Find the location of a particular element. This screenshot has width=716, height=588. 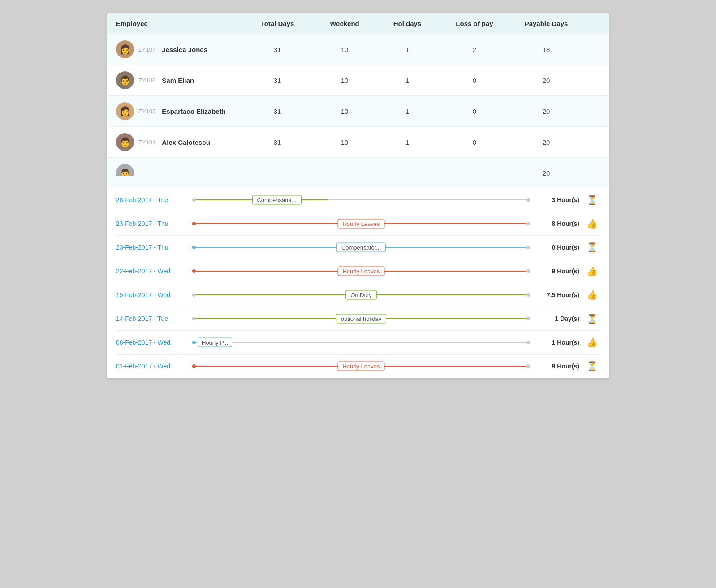

list-item: 14-Feb-2017 - Tue optional holiday 1 Day… is located at coordinates (358, 319).